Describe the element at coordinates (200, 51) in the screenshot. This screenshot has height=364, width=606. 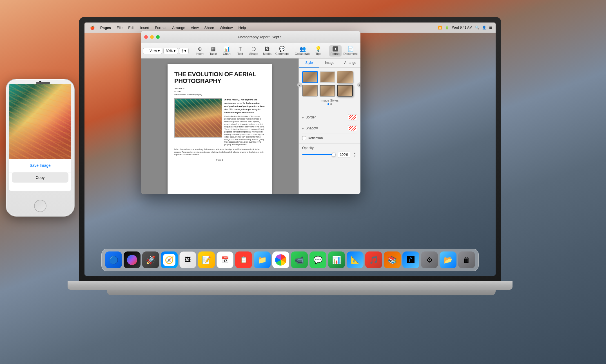
I see `insert-button: ⊕ Insert` at that location.